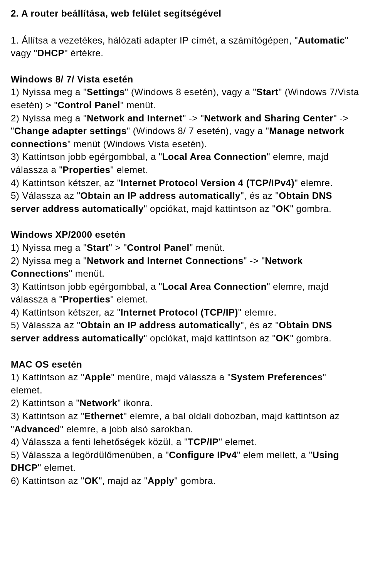 The image size is (370, 588). Describe the element at coordinates (84, 53) in the screenshot. I see `intro-t3: " értékre.` at that location.